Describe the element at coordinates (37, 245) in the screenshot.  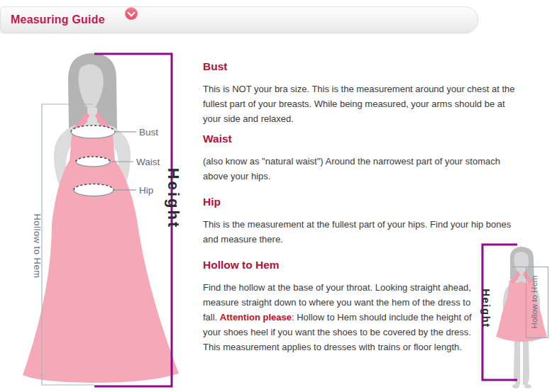
I see `hollow-to-hem-vertical-label: Hollow to Hem` at that location.